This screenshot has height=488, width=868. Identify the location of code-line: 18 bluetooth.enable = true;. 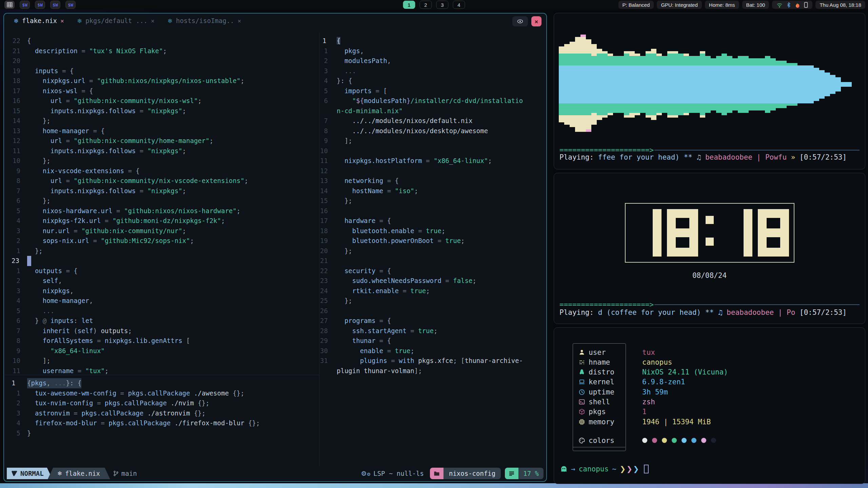
(433, 231).